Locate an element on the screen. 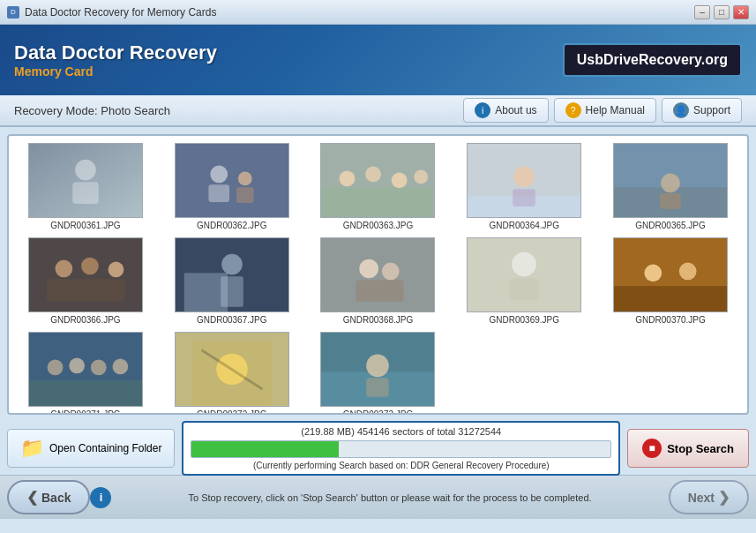 This screenshot has width=756, height=533. progress-area: (219.88 MB) 454146 sectors of total 3127… is located at coordinates (400, 448).